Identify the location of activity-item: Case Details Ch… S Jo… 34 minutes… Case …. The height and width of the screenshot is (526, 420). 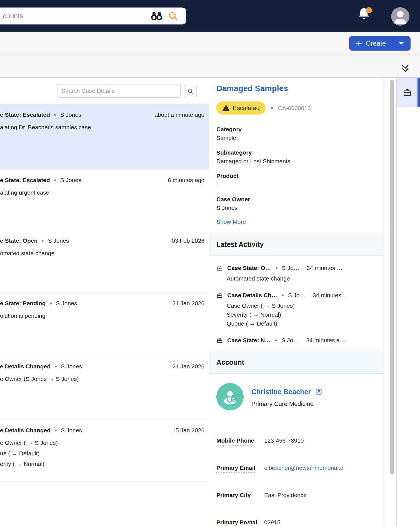
(300, 309).